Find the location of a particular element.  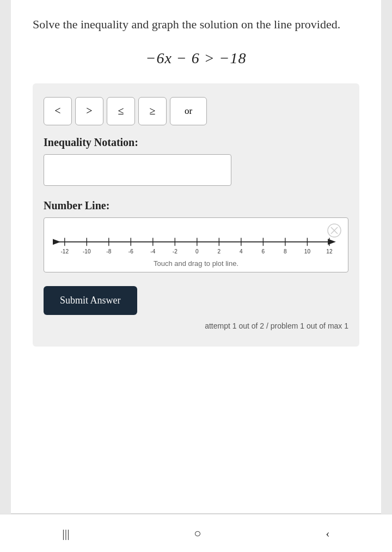

svg-text: 10 is located at coordinates (308, 252).